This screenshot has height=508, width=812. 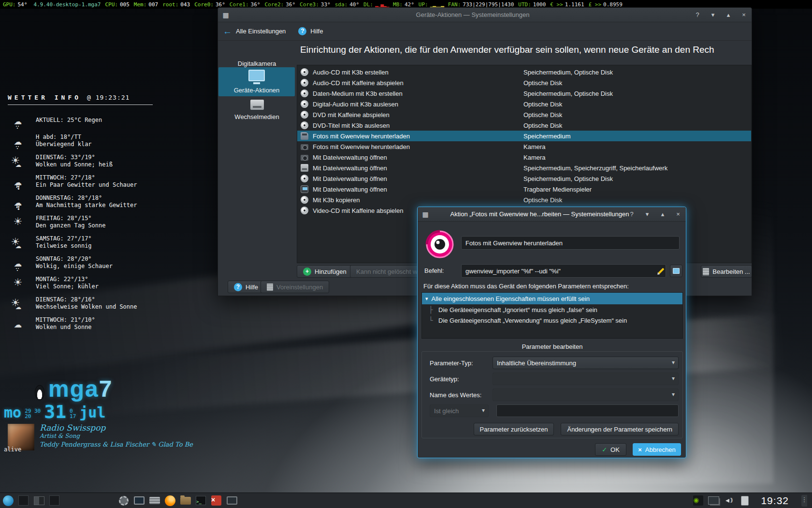 I want to click on logo-version: 7, so click(x=105, y=389).